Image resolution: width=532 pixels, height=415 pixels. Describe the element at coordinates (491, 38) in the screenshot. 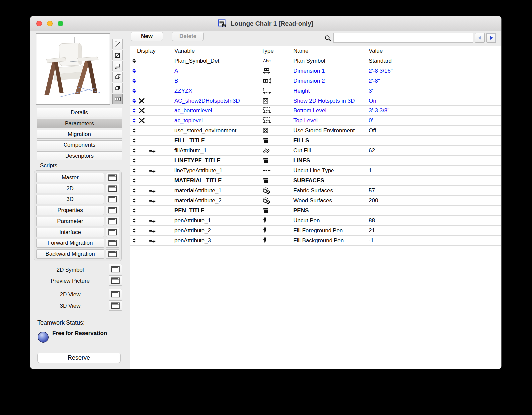

I see `nav-forward-button` at that location.